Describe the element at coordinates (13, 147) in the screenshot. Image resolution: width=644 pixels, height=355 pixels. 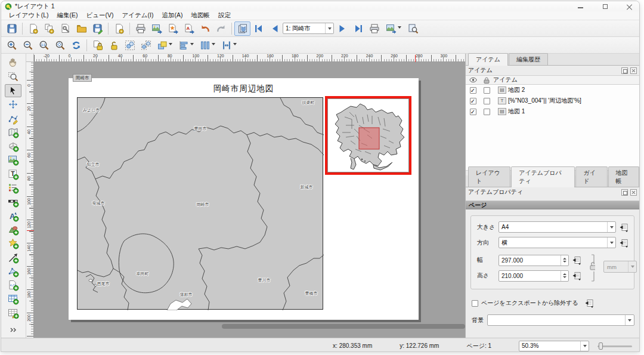
I see `add-3d-map-button` at that location.